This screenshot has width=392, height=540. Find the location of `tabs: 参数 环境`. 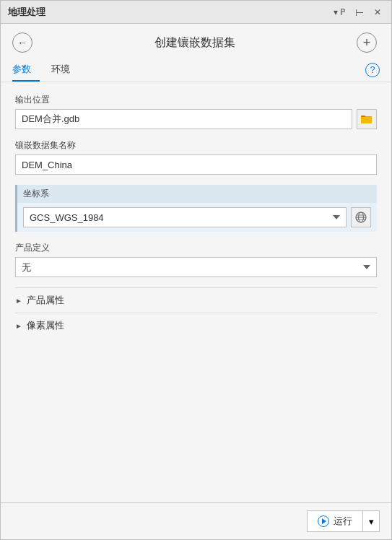

tabs: 参数 环境 is located at coordinates (51, 70).